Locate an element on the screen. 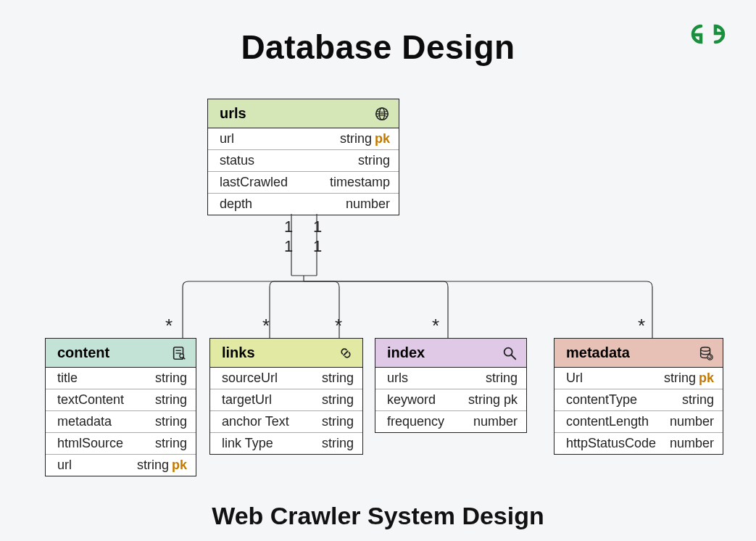  table-header-links: links is located at coordinates (286, 353).